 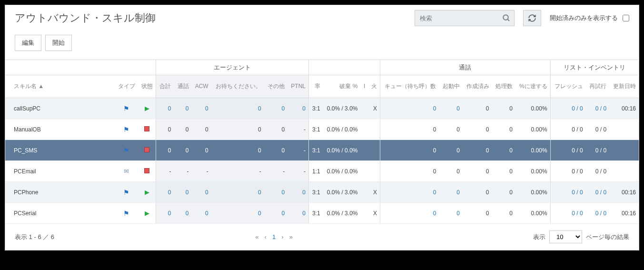 What do you see at coordinates (504, 87) in the screenshot?
I see `col-processed: 処理数` at bounding box center [504, 87].